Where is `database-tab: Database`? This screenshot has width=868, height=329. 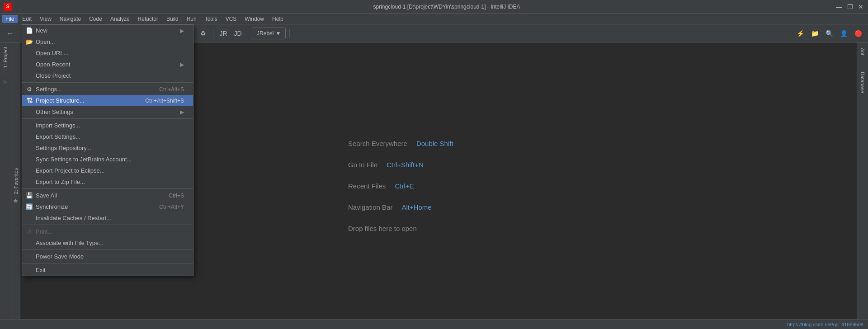
database-tab: Database is located at coordinates (863, 82).